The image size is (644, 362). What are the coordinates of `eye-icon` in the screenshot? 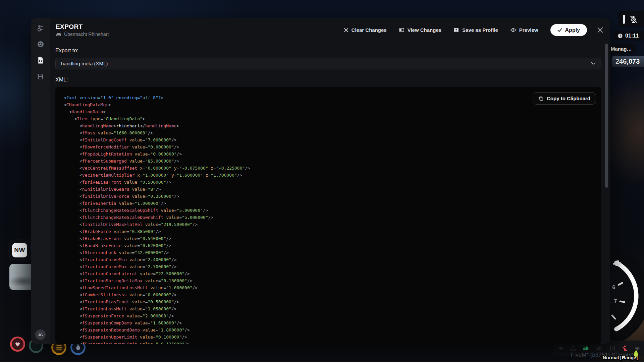 It's located at (513, 30).